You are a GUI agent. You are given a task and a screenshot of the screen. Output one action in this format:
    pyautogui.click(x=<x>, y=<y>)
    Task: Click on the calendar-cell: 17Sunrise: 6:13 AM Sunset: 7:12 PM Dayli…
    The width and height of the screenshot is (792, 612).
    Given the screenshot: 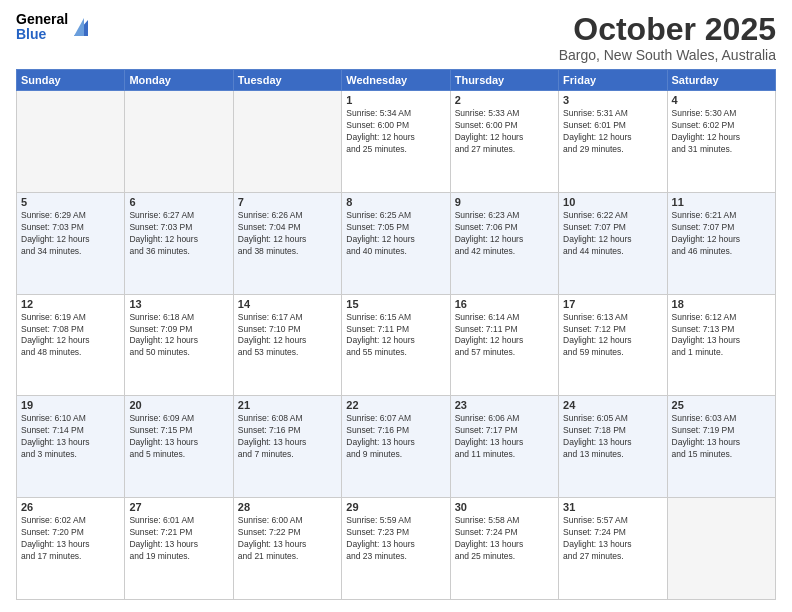 What is the action you would take?
    pyautogui.click(x=613, y=345)
    